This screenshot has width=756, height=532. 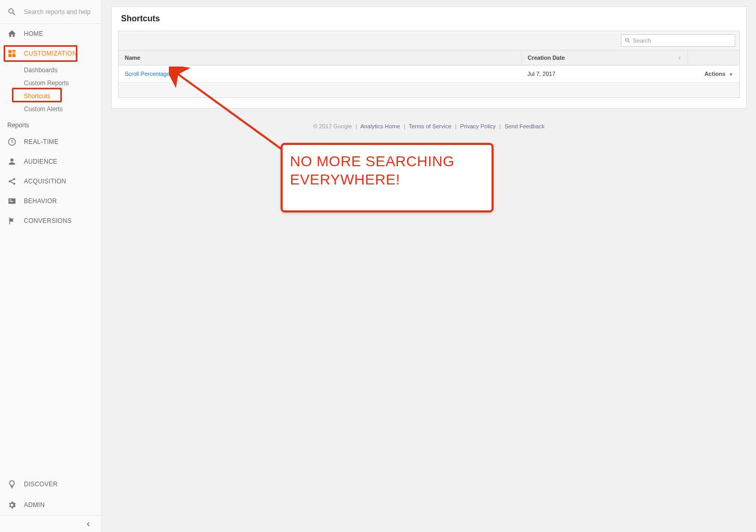 I want to click on column-date-label: Creation Date, so click(x=547, y=58).